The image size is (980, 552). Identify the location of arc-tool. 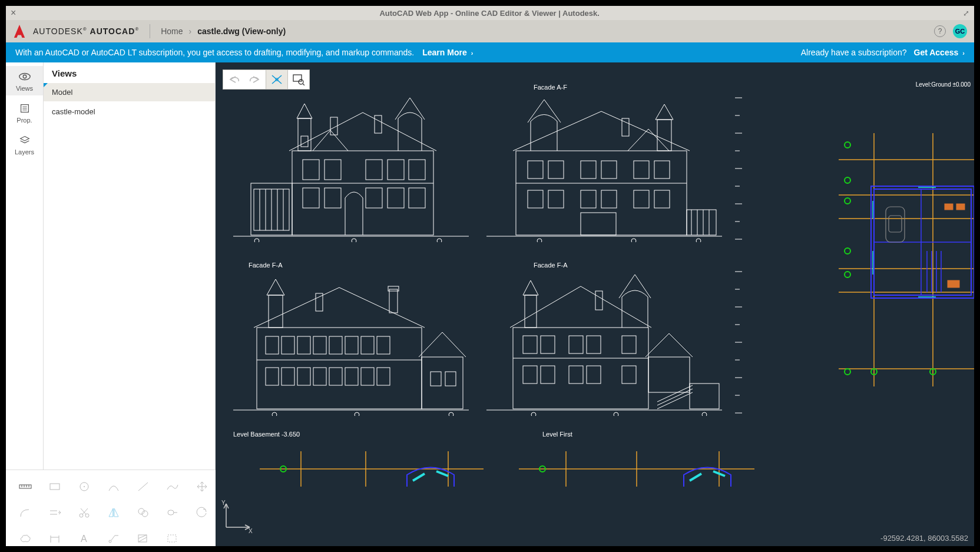
(114, 487).